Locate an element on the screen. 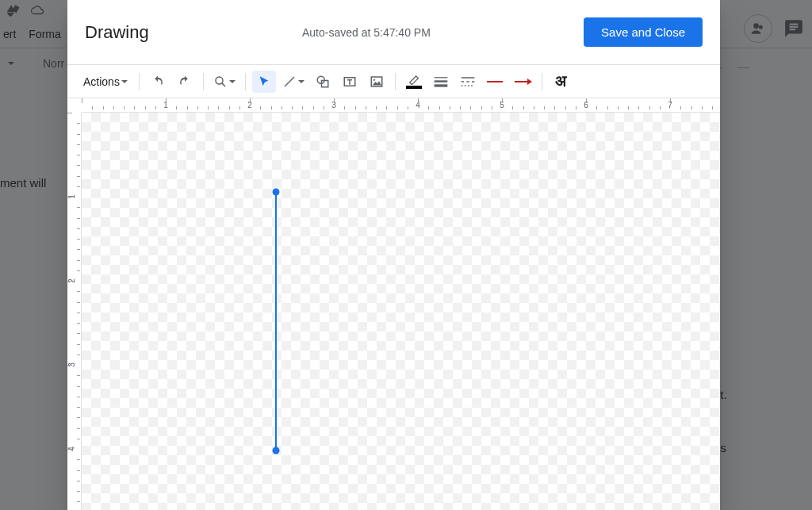 Image resolution: width=812 pixels, height=510 pixels. line-end-icon is located at coordinates (523, 82).